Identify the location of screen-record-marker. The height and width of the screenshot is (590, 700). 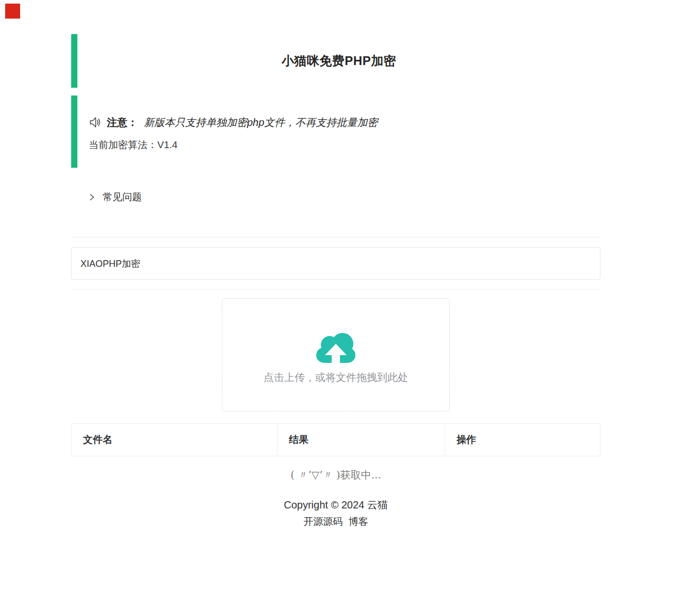
(12, 11).